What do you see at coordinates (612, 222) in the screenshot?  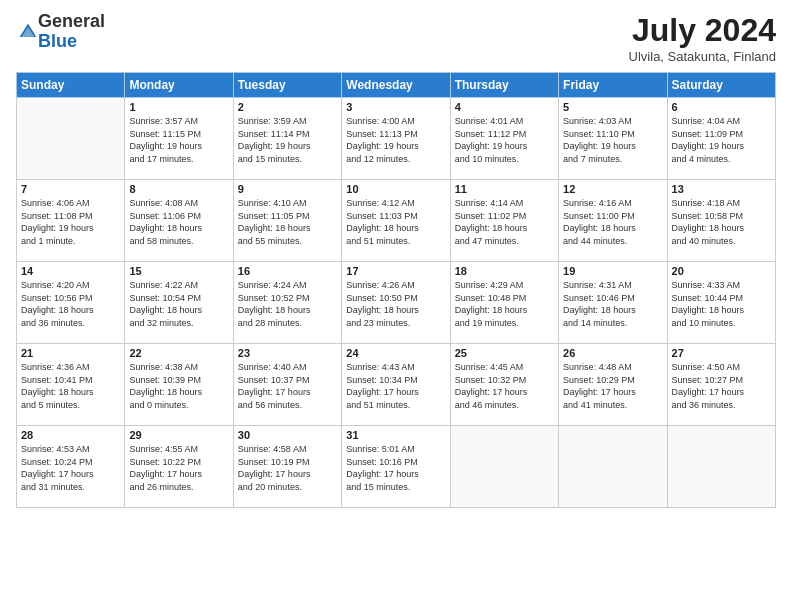 I see `day-info: Sunrise: 4:16 AM Sunset: 11:00 PM Daylig…` at bounding box center [612, 222].